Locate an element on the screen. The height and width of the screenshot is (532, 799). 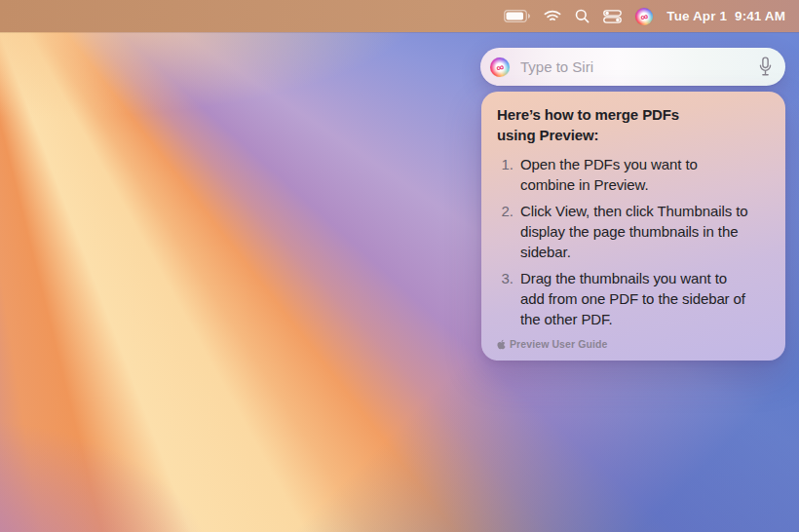
card-title: Here’s how to merge PDFs using Preview: is located at coordinates (633, 125).